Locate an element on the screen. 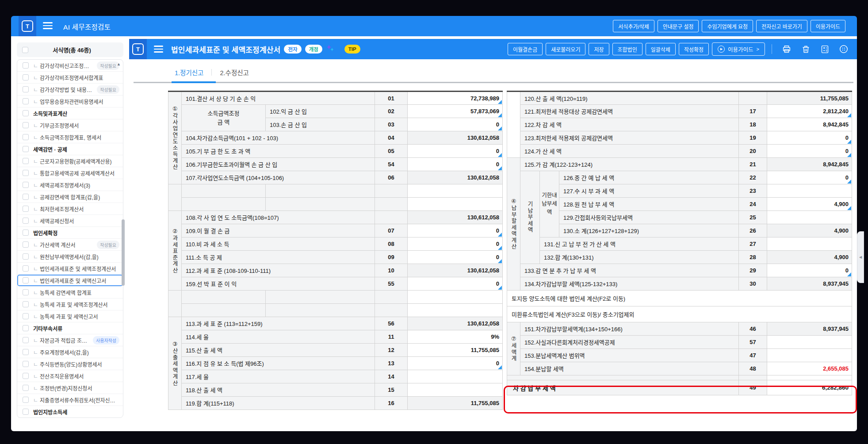  doc-menu-icon is located at coordinates (158, 49).